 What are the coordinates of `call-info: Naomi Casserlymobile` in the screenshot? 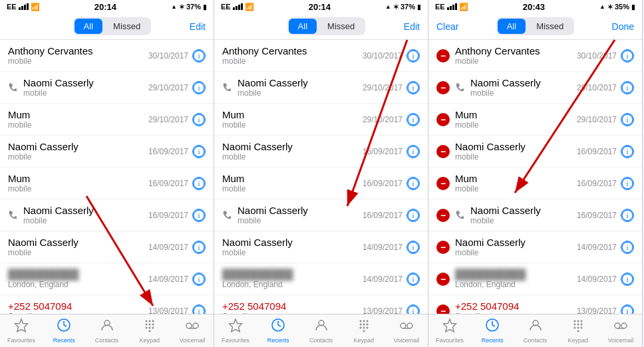 It's located at (293, 247).